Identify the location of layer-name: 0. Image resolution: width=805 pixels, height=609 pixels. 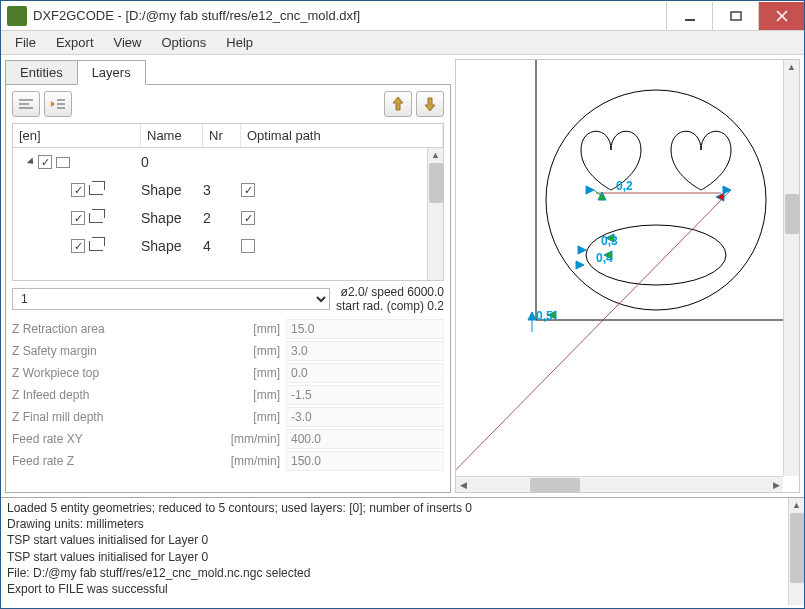
(172, 162).